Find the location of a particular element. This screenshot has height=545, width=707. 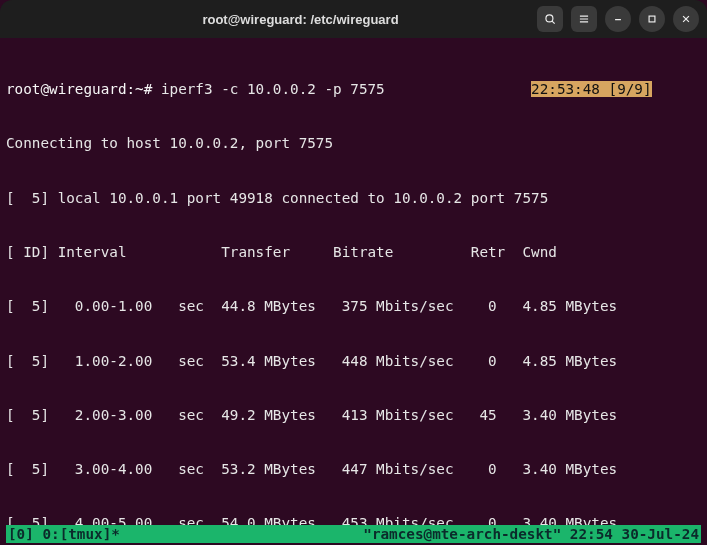

pane1-prompt-line: root@wireguard:~# iperf3 -c 10.0.0.2 -p … is located at coordinates (354, 89).